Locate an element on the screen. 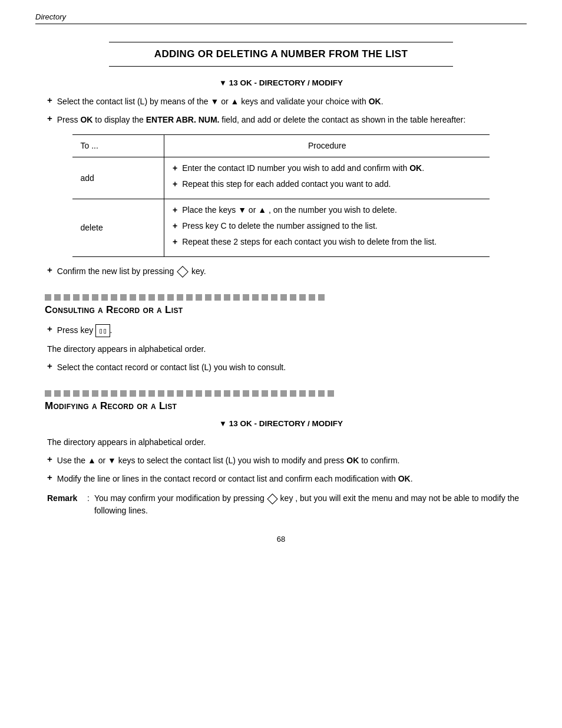 The width and height of the screenshot is (562, 728). remark-colon: : is located at coordinates (88, 499).